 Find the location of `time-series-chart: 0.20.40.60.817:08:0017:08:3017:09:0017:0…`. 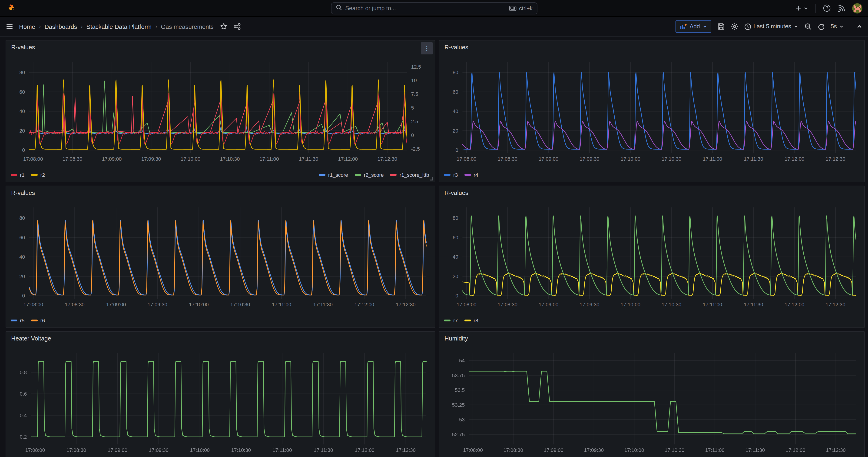

time-series-chart: 0.20.40.60.817:08:0017:08:3017:09:0017:0… is located at coordinates (220, 394).